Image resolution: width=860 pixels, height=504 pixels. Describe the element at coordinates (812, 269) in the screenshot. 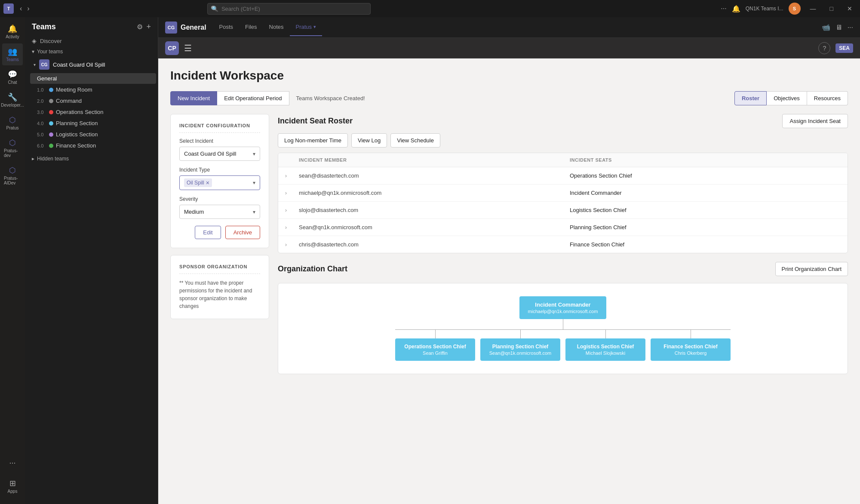

I see `print-org-chart-button: Print Organization Chart` at that location.